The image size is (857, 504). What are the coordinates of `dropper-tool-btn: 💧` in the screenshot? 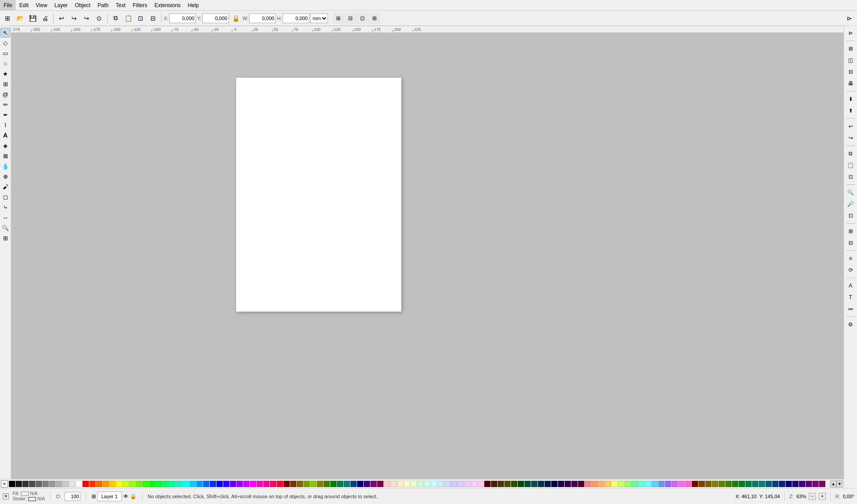 It's located at (5, 166).